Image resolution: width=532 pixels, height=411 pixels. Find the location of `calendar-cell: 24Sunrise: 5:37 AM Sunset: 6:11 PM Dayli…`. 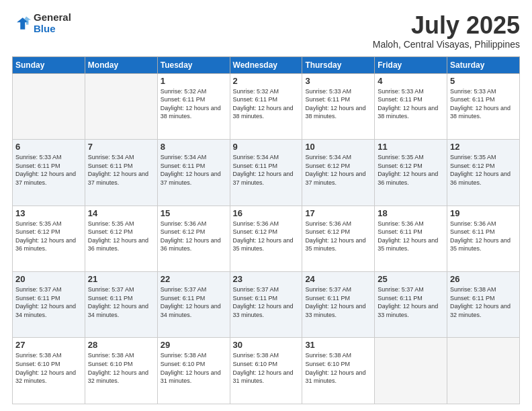

calendar-cell: 24Sunrise: 5:37 AM Sunset: 6:11 PM Dayli… is located at coordinates (339, 305).